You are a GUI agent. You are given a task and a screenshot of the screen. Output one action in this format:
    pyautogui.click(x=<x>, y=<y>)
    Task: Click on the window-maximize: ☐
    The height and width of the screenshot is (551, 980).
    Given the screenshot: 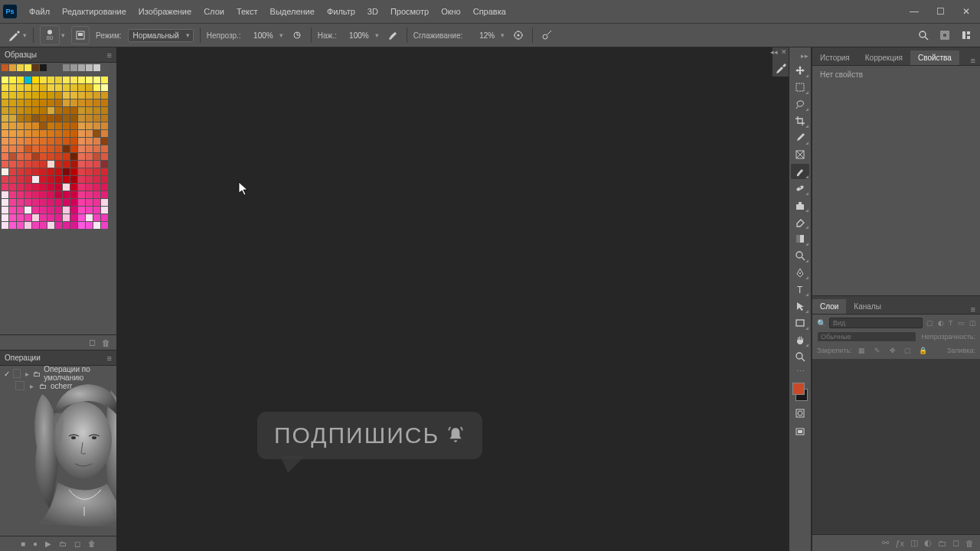 What is the action you would take?
    pyautogui.click(x=940, y=11)
    